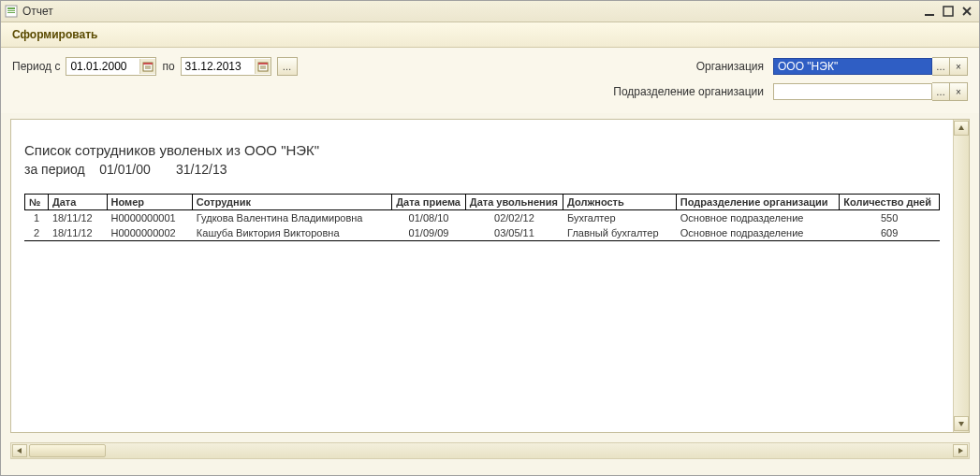 The width and height of the screenshot is (980, 476). Describe the element at coordinates (958, 66) in the screenshot. I see `organization-clear-button: ×` at that location.